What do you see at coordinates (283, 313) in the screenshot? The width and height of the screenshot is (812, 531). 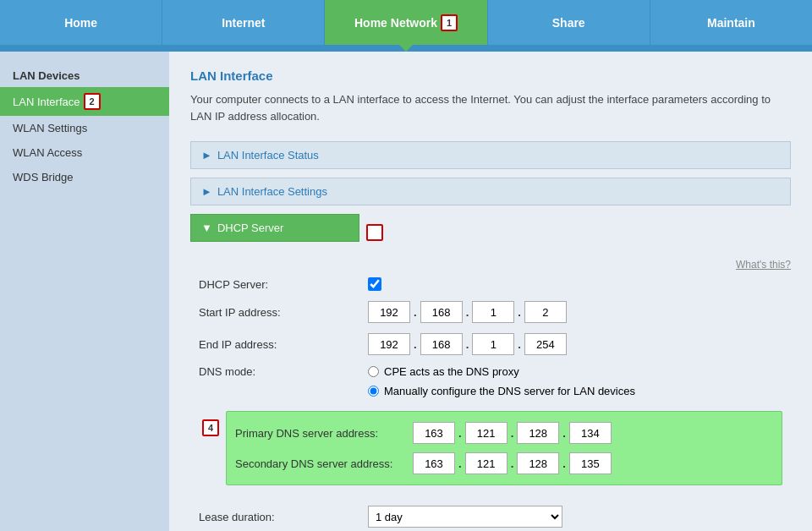 I see `start-ip-label: Start IP address:` at bounding box center [283, 313].